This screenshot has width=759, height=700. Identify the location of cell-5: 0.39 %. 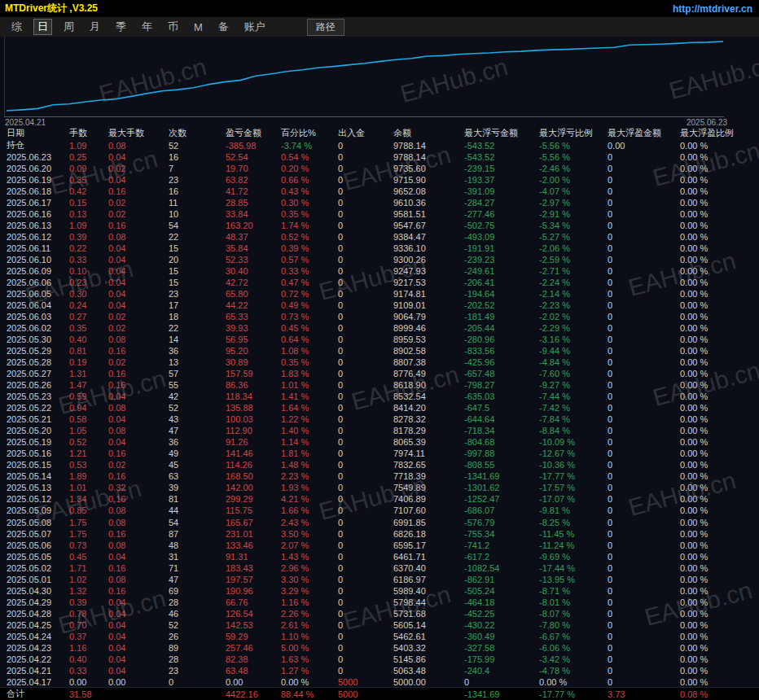
(309, 248).